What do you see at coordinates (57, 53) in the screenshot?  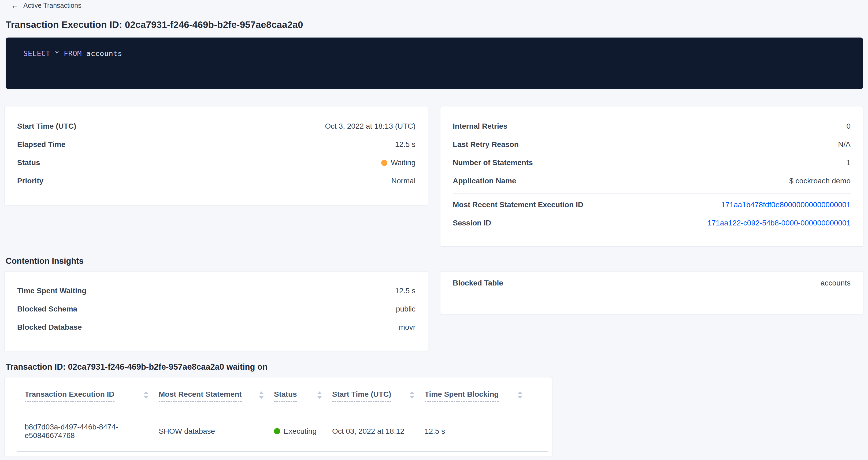 I see `sql-operator-star: *` at bounding box center [57, 53].